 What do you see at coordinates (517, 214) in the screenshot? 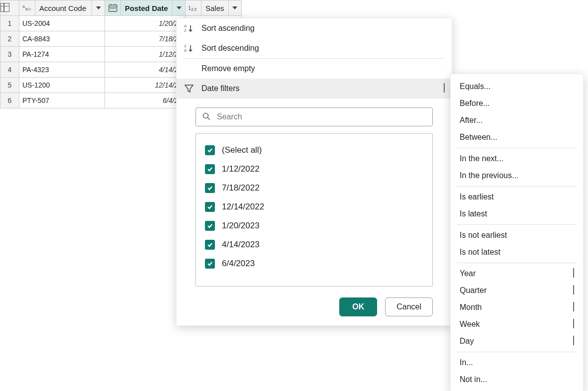
I see `filter-is-latest: Is latest` at bounding box center [517, 214].